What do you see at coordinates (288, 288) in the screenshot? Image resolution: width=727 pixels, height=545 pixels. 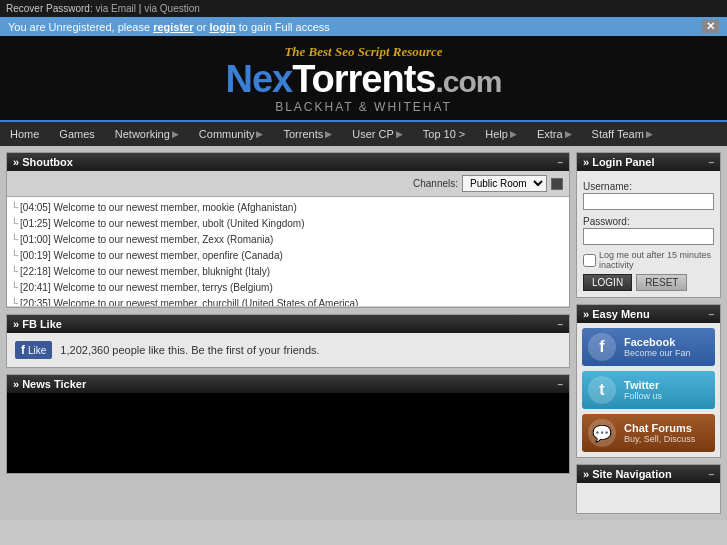 I see `shoutbox-message: [20:41] Welcome to our newest member, te…` at bounding box center [288, 288].